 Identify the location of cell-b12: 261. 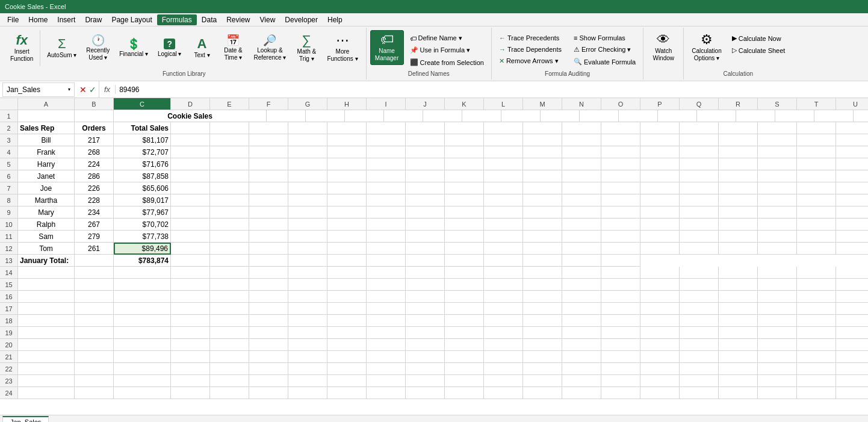
(94, 249).